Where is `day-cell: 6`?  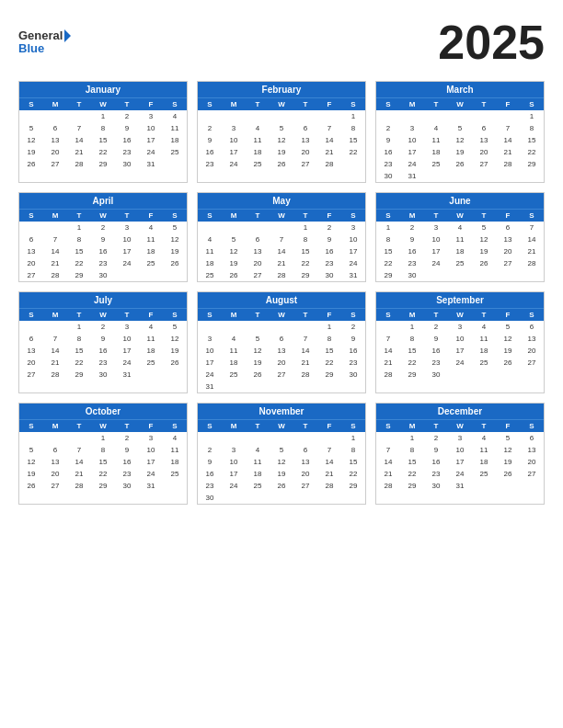
day-cell: 6 is located at coordinates (305, 450).